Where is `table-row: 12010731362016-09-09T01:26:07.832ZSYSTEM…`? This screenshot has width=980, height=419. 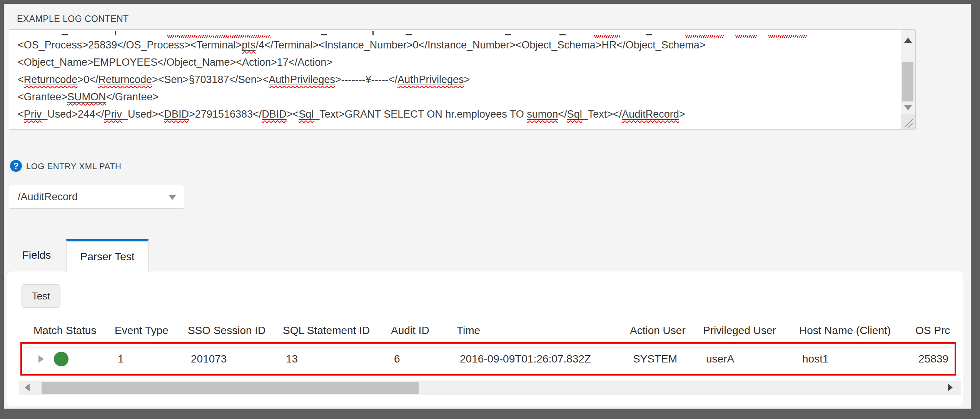
table-row: 12010731362016-09-09T01:26:07.832ZSYSTEM… is located at coordinates (488, 359).